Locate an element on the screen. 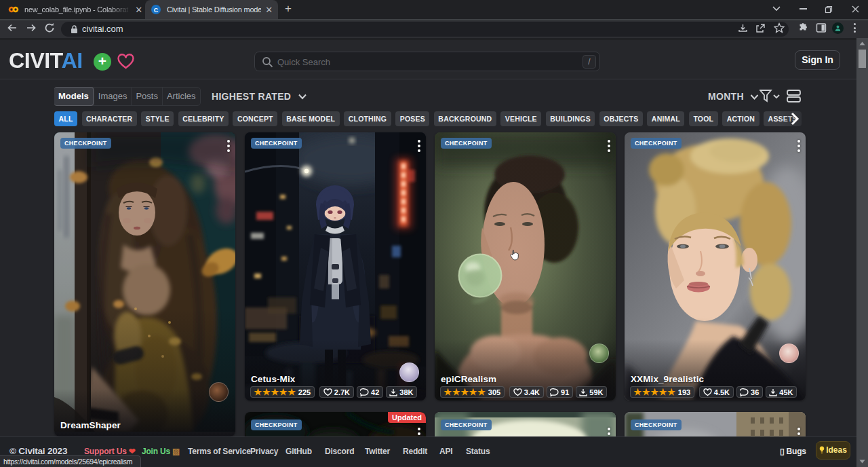 This screenshot has height=467, width=868. svg-text: C is located at coordinates (156, 10).